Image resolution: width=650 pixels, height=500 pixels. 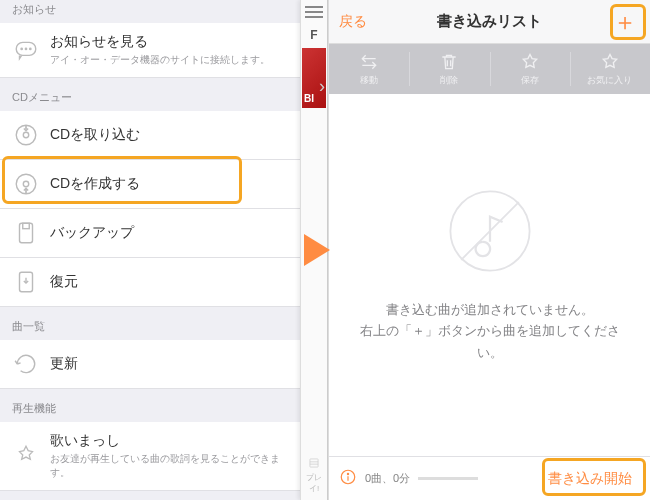 I want to click on add-button: ＋, so click(x=625, y=22).